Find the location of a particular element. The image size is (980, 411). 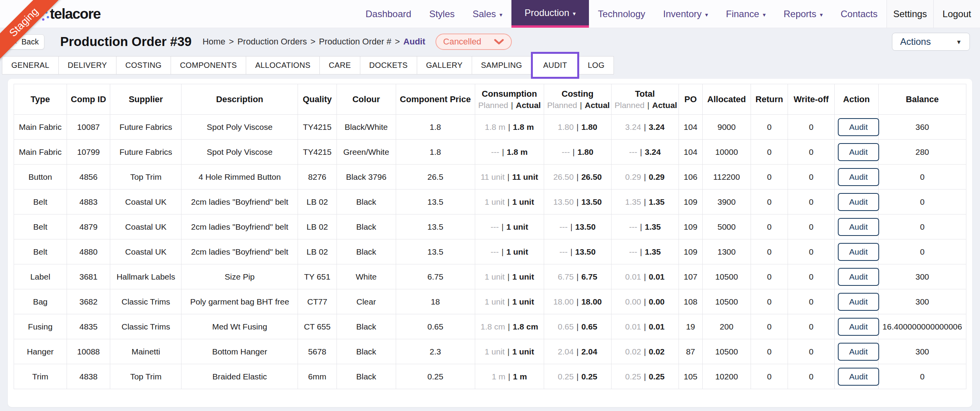

cell-consumption: ---|1.8 m is located at coordinates (509, 152).